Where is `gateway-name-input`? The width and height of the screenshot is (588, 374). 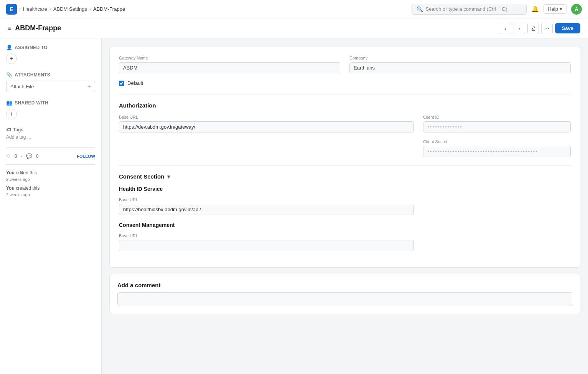
gateway-name-input is located at coordinates (229, 68).